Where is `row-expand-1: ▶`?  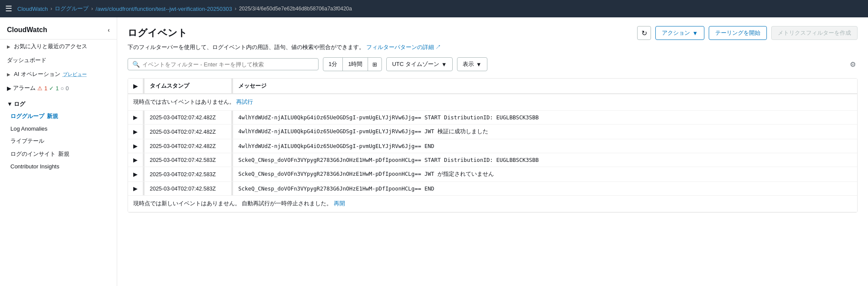 row-expand-1: ▶ is located at coordinates (135, 132).